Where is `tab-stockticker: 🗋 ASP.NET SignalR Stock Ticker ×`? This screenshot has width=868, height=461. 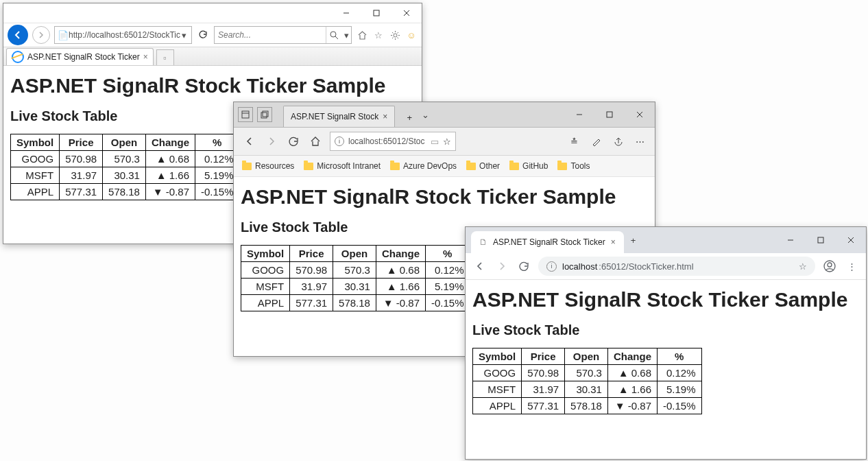 tab-stockticker: 🗋 ASP.NET SignalR Stock Ticker × is located at coordinates (547, 242).